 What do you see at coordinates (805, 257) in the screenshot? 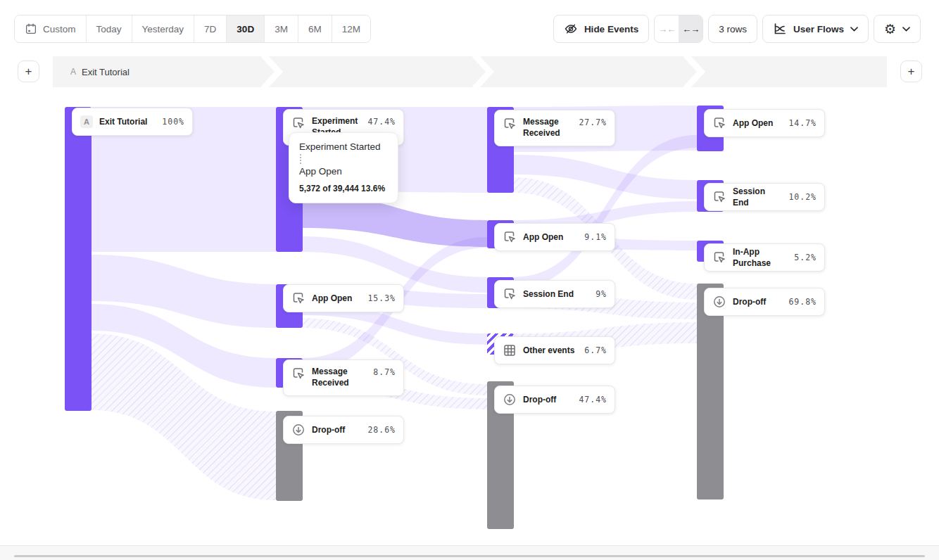
I see `node-percentage: 5.2%` at bounding box center [805, 257].